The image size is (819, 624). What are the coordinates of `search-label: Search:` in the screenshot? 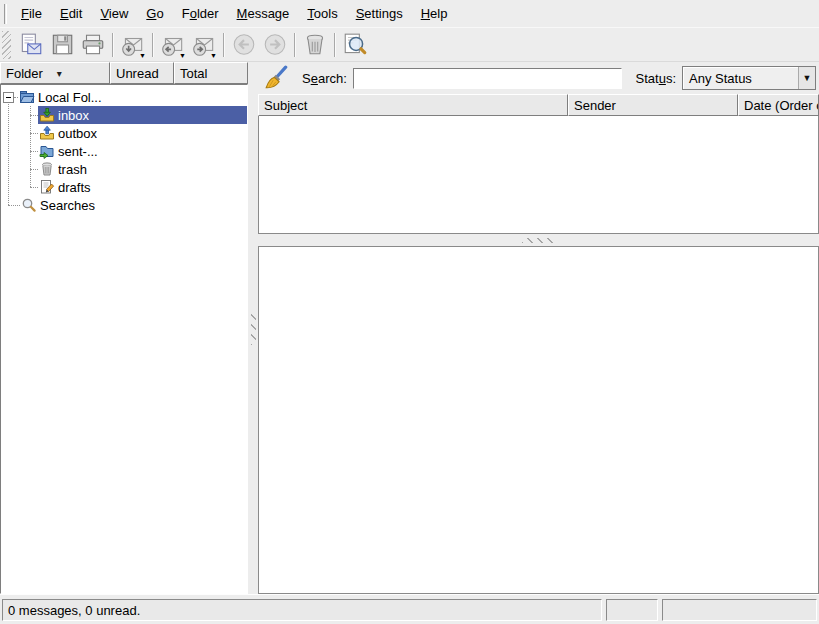 It's located at (324, 78).